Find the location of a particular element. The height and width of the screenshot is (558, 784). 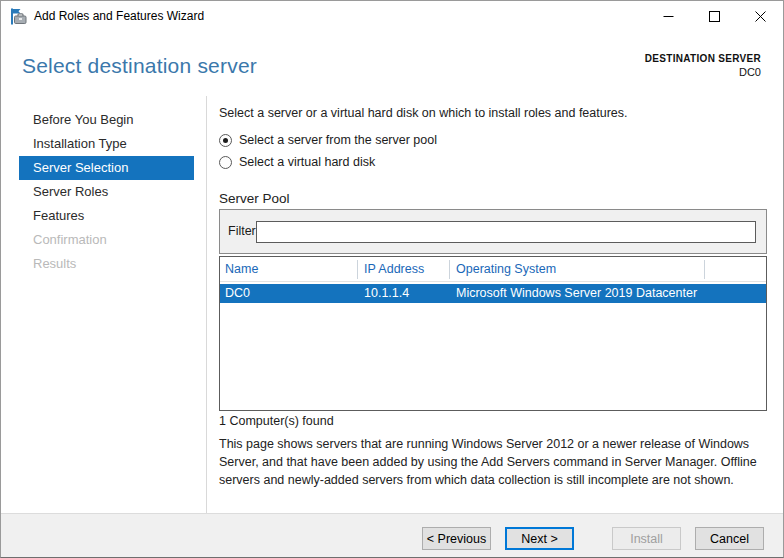

intro-text: Select a server or a virtual hard disk o… is located at coordinates (494, 113).